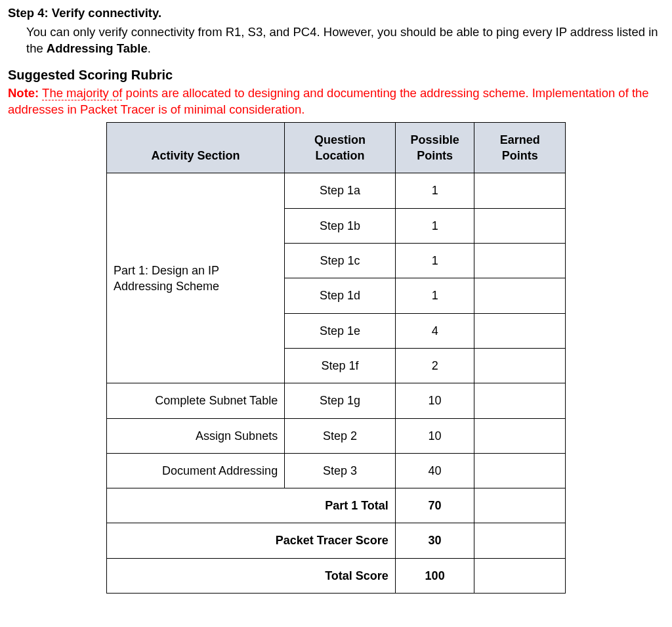 Image resolution: width=672 pixels, height=627 pixels. I want to click on cell-total-score-points: 100, so click(434, 575).